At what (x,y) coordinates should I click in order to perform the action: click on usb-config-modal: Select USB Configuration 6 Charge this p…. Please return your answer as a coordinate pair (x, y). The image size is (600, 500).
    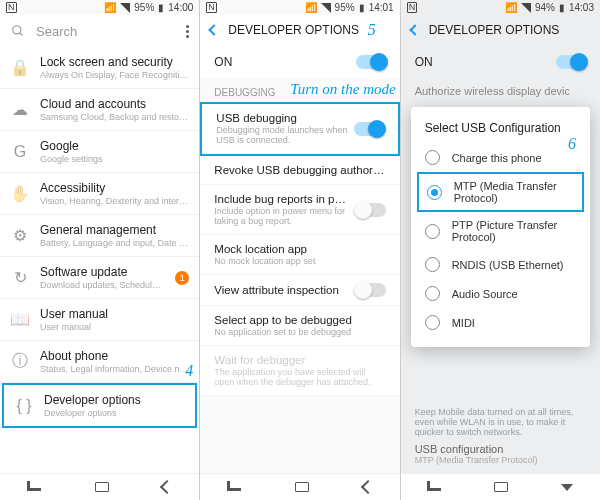
    Looking at the image, I should click on (500, 227).